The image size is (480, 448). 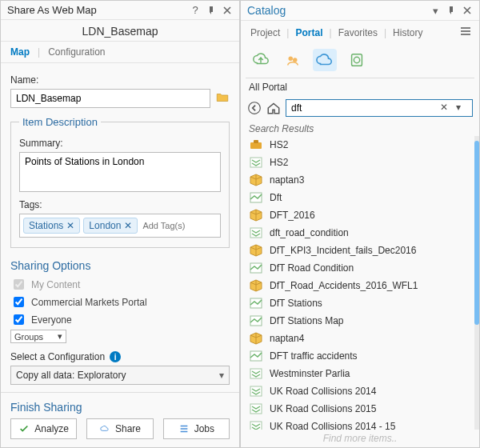 I want to click on tag-label: Stations, so click(x=46, y=226).